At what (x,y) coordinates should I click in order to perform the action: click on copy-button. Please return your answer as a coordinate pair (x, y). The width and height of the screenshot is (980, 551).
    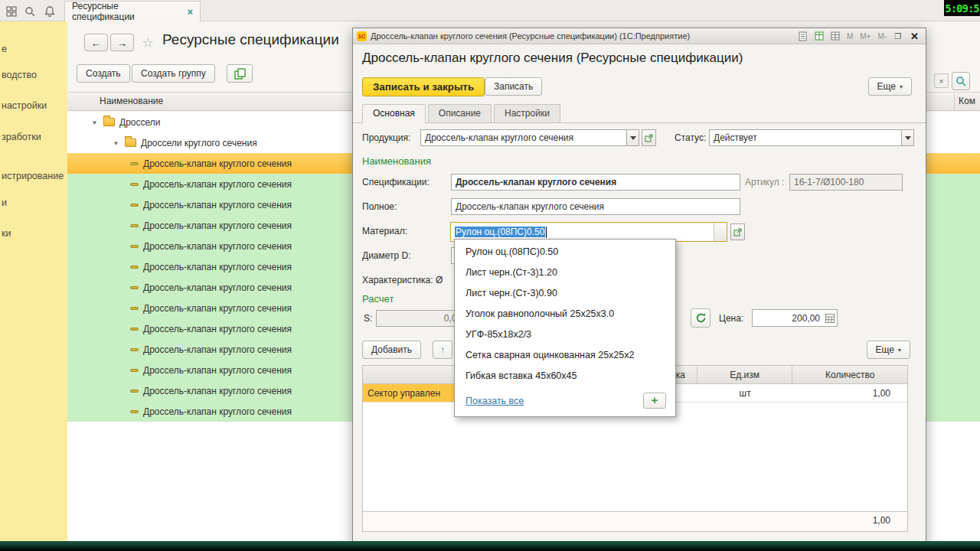
    Looking at the image, I should click on (240, 73).